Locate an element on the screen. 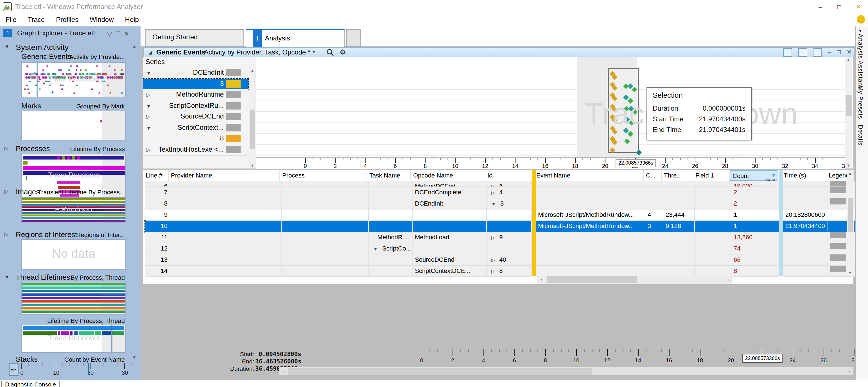  column-header-line: Line # is located at coordinates (156, 176).